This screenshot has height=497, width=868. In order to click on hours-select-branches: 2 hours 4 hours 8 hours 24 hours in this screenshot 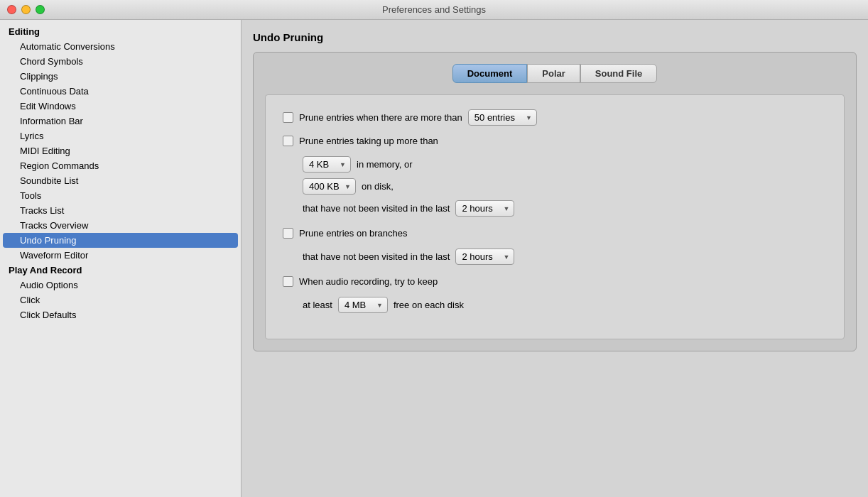, I will do `click(484, 257)`.